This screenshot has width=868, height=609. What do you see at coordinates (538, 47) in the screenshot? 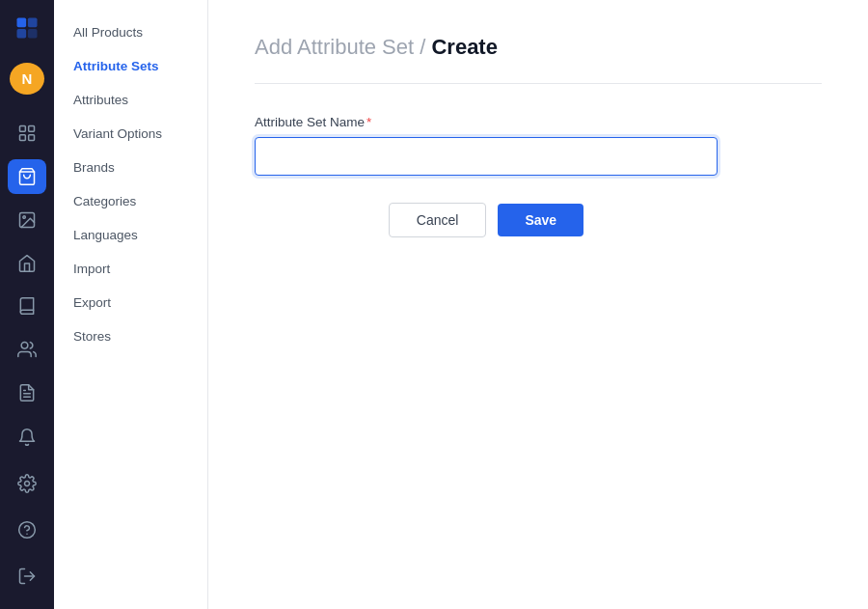
I see `page-header: Add Attribute Set / Create` at bounding box center [538, 47].